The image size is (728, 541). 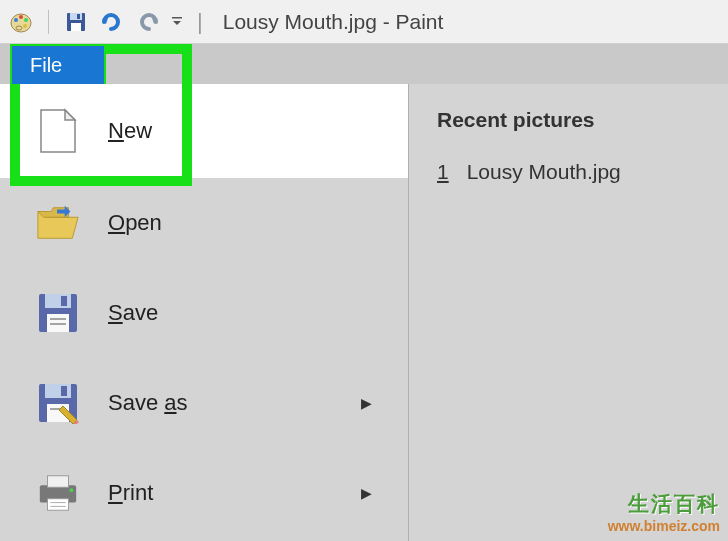 I want to click on saveas-disk-icon, so click(x=58, y=403).